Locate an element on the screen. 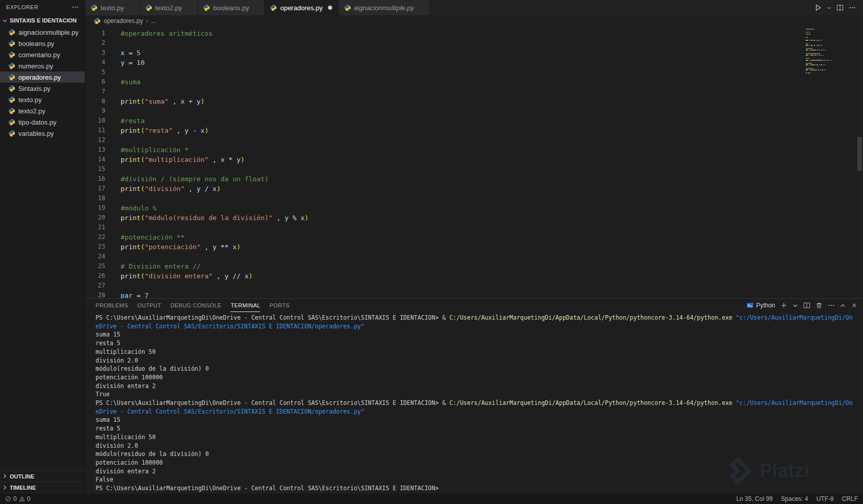 The height and width of the screenshot is (504, 863). maximize-panel-button is located at coordinates (843, 305).